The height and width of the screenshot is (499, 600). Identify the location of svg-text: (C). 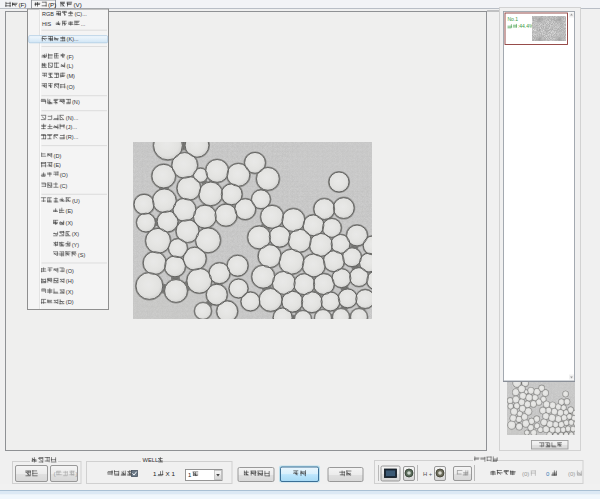
(64, 186).